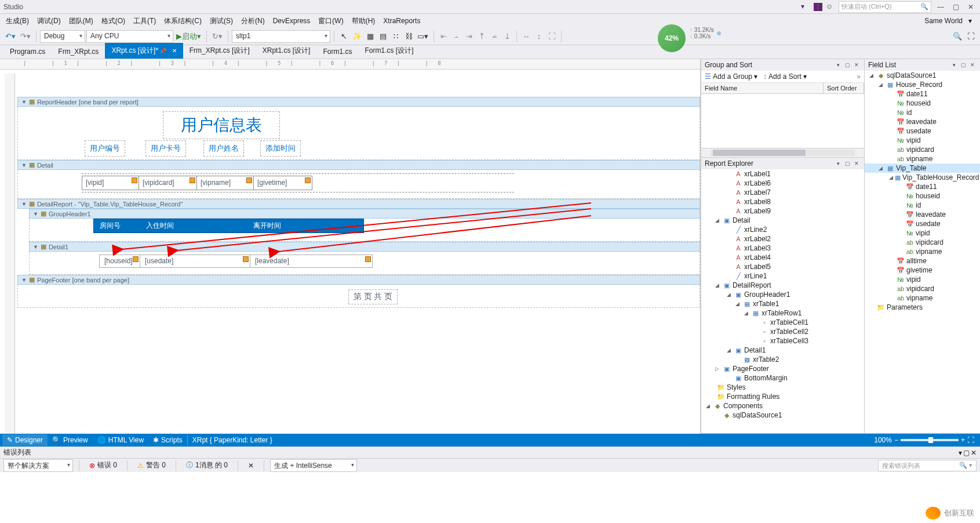 Image resolution: width=980 pixels, height=523 pixels. I want to click on zoom-out-icon: 🔍, so click(957, 37).